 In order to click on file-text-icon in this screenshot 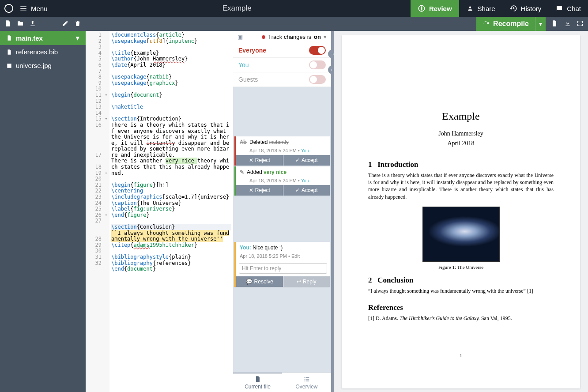, I will do `click(554, 23)`.